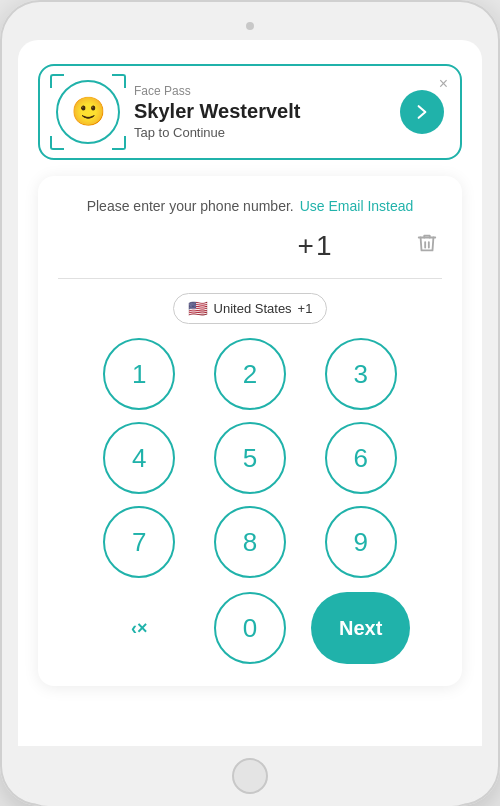 This screenshot has width=500, height=806. What do you see at coordinates (422, 112) in the screenshot?
I see `face-pass-arrow-button` at bounding box center [422, 112].